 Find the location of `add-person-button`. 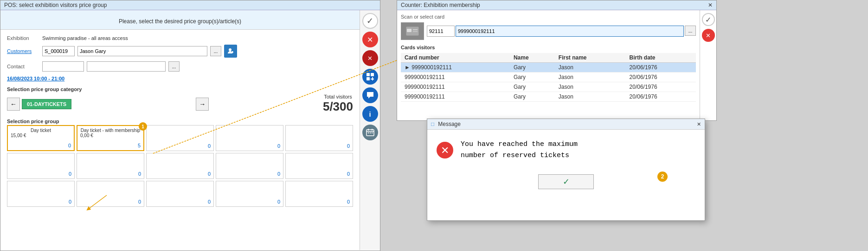

add-person-button is located at coordinates (231, 51).